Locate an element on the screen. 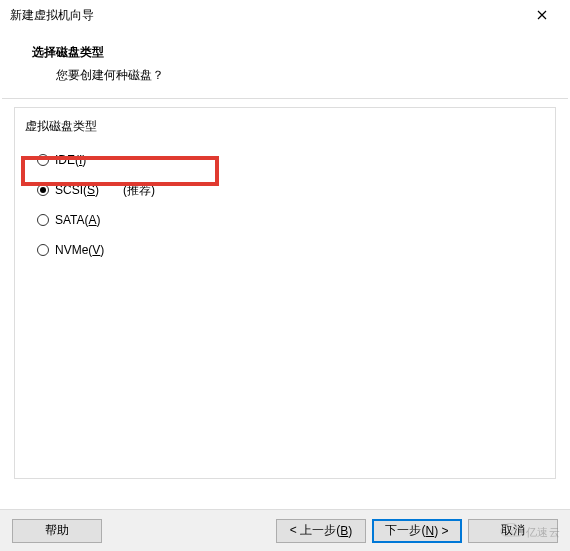 The image size is (570, 551). option-label: IDE(I) is located at coordinates (70, 160).